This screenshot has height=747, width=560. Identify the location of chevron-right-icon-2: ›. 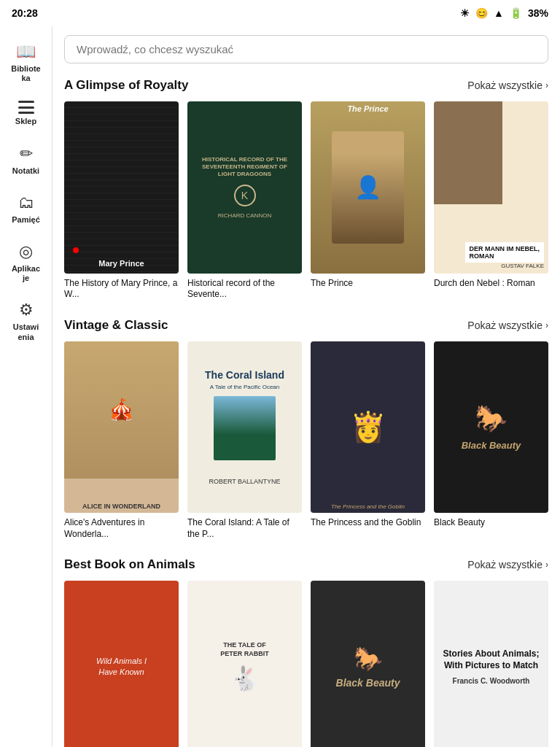
(547, 325).